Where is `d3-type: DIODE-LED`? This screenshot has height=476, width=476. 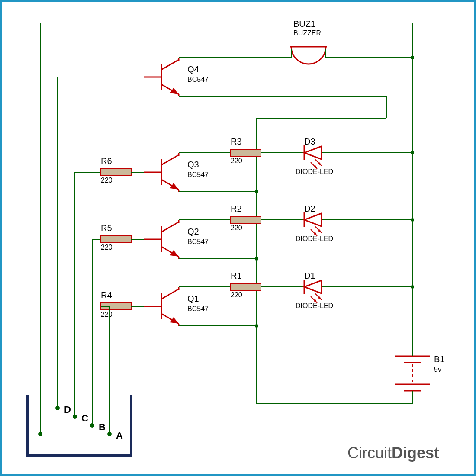 d3-type: DIODE-LED is located at coordinates (314, 171).